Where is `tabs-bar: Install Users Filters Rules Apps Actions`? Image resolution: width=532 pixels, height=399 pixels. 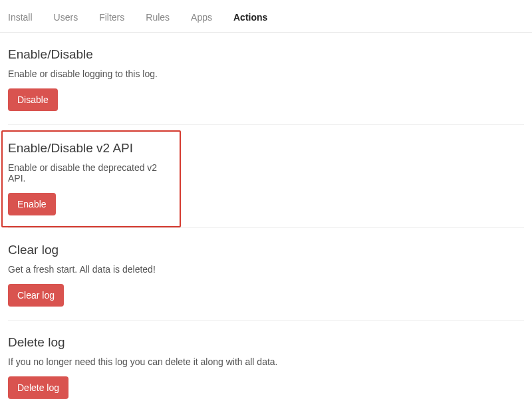
tabs-bar: Install Users Filters Rules Apps Actions is located at coordinates (266, 16).